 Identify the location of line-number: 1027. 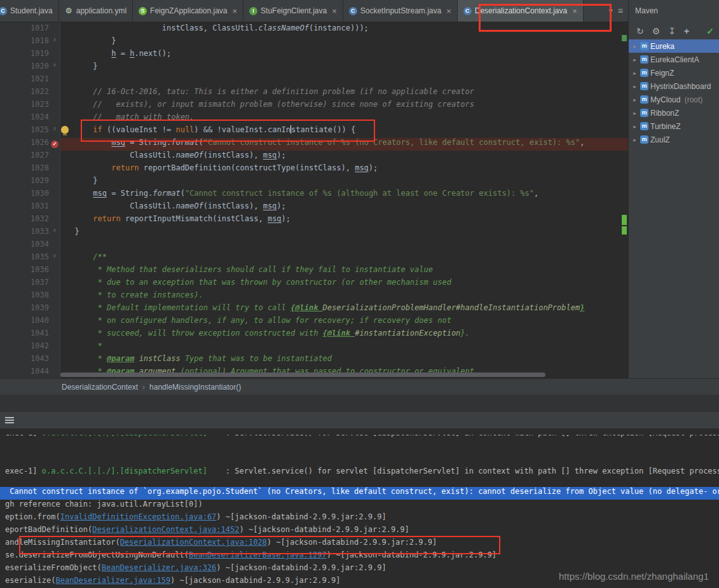
(30, 157).